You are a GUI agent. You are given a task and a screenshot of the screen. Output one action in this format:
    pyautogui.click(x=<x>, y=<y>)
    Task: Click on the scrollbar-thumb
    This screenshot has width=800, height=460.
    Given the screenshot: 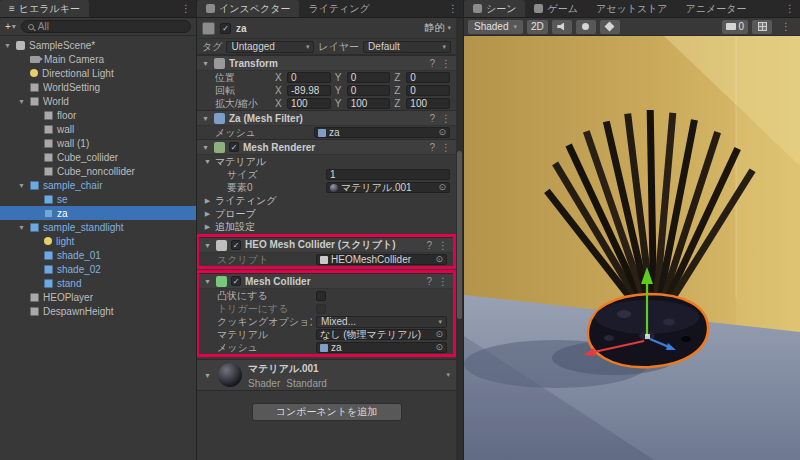 What is the action you would take?
    pyautogui.click(x=460, y=235)
    